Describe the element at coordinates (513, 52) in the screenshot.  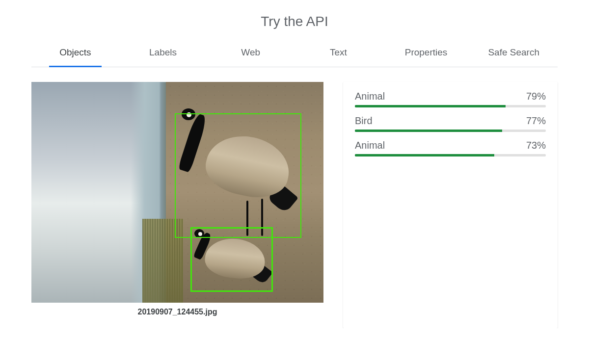
I see `tab-safe-search: Safe Search` at that location.